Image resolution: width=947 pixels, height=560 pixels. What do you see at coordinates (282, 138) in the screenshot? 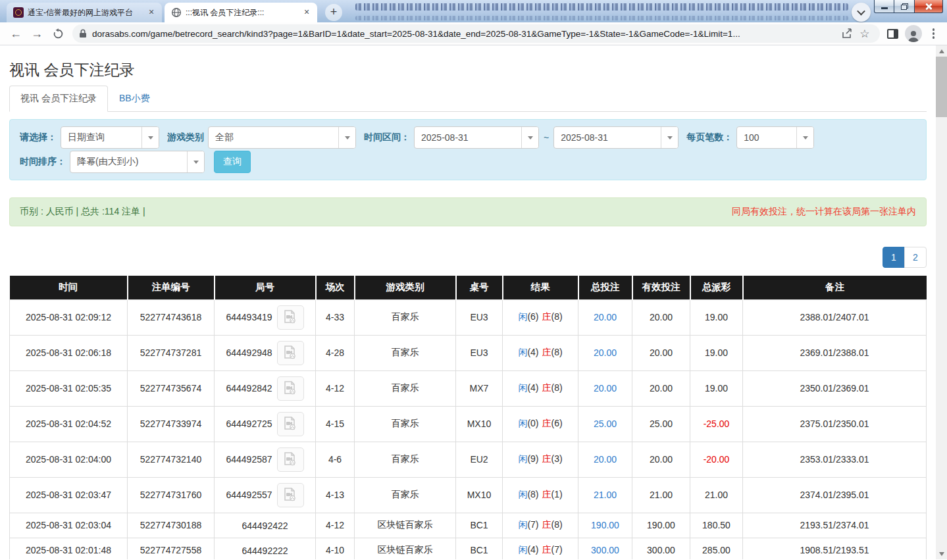
I see `game-type-select: 全部` at bounding box center [282, 138].